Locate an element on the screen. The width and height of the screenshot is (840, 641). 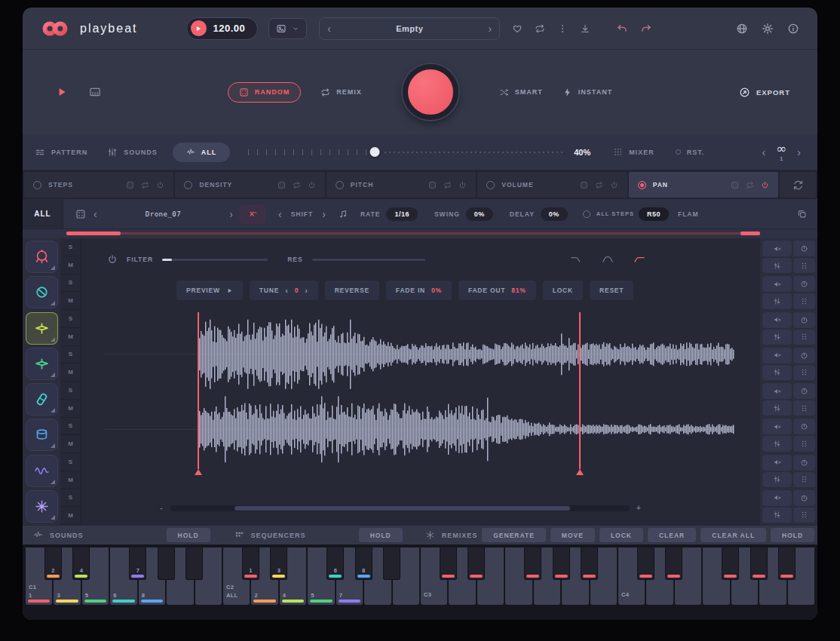
global-density-slider is located at coordinates (406, 152).